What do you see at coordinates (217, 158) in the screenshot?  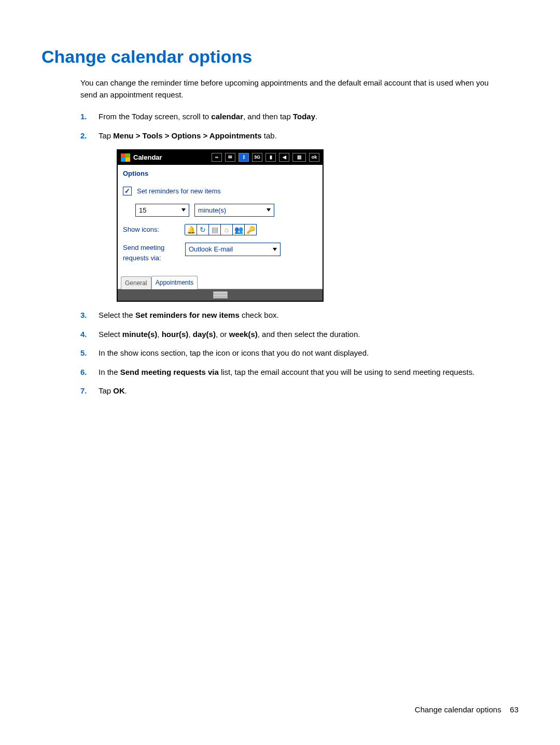 I see `voicemail-icon: ∞` at bounding box center [217, 158].